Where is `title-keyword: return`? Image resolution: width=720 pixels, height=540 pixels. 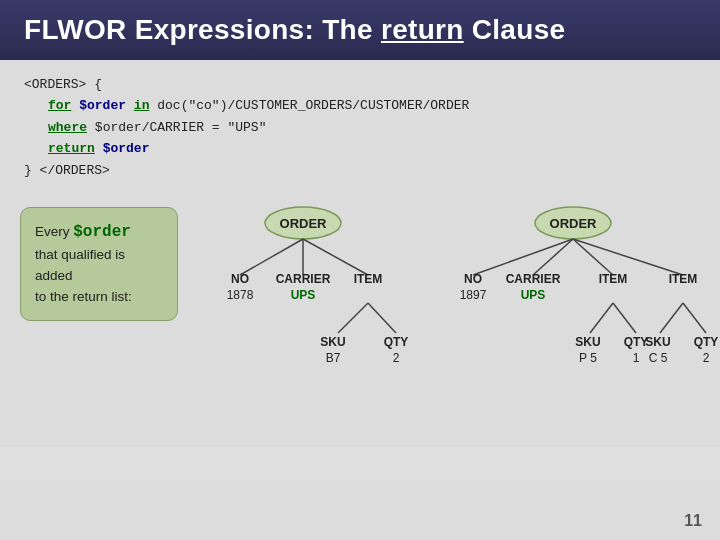 title-keyword: return is located at coordinates (422, 30).